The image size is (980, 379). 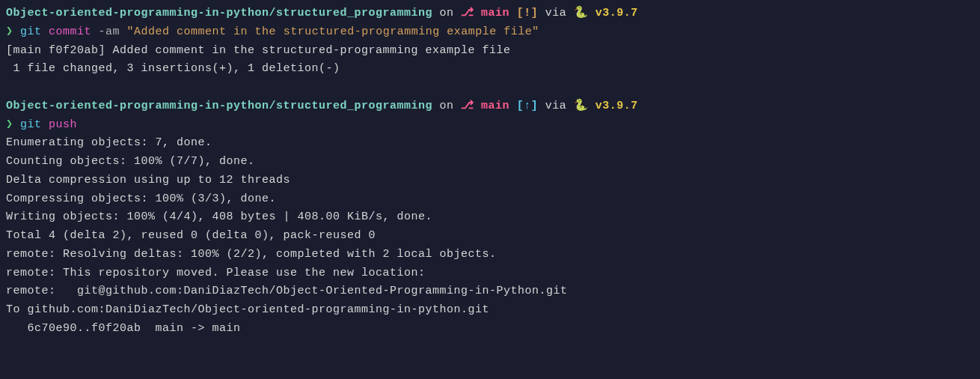 I want to click on output-line: Total 4 (delta 2), reused 0 (delta 0), p…, so click(x=490, y=237).